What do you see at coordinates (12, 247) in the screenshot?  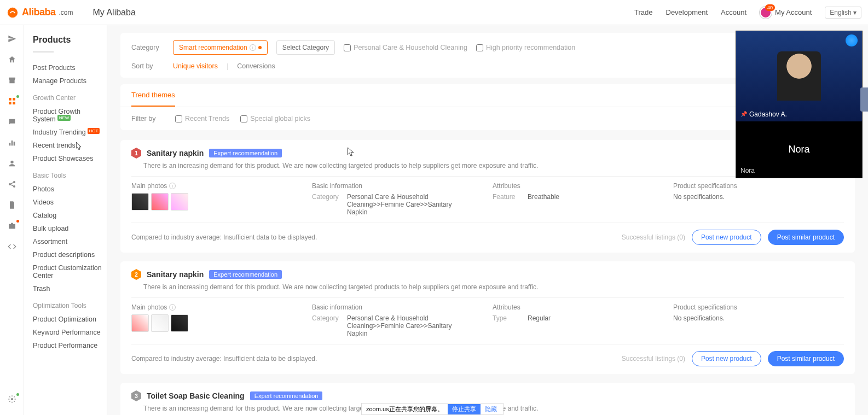 I see `nav-icon-code` at bounding box center [12, 247].